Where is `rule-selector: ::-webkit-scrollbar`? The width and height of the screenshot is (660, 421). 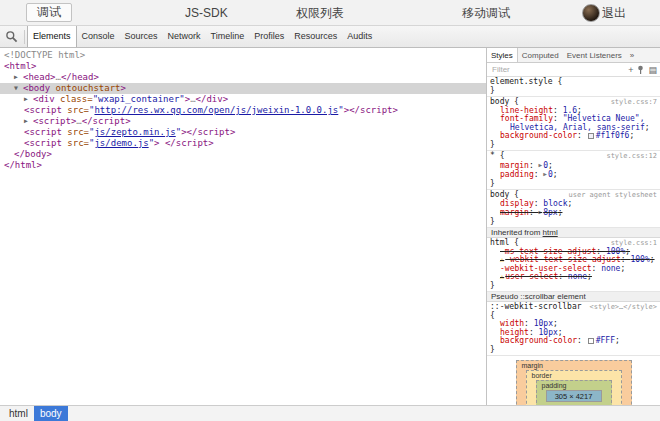 rule-selector: ::-webkit-scrollbar is located at coordinates (536, 306).